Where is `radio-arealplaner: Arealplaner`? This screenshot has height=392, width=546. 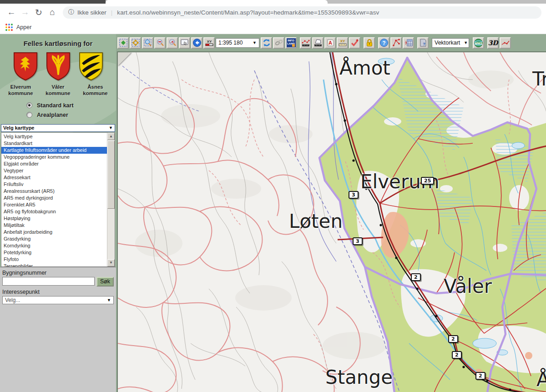 radio-arealplaner: Arealplaner is located at coordinates (71, 115).